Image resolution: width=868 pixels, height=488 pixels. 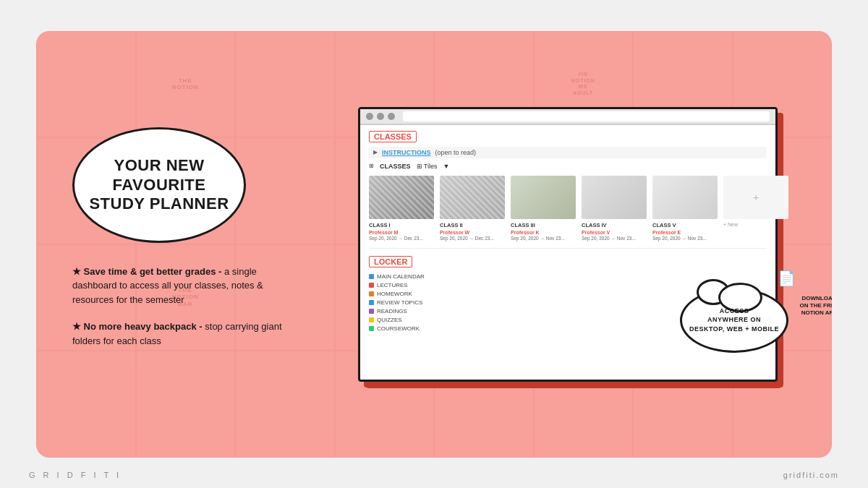 What do you see at coordinates (756, 197) in the screenshot?
I see `class-thumb-add: +` at bounding box center [756, 197].